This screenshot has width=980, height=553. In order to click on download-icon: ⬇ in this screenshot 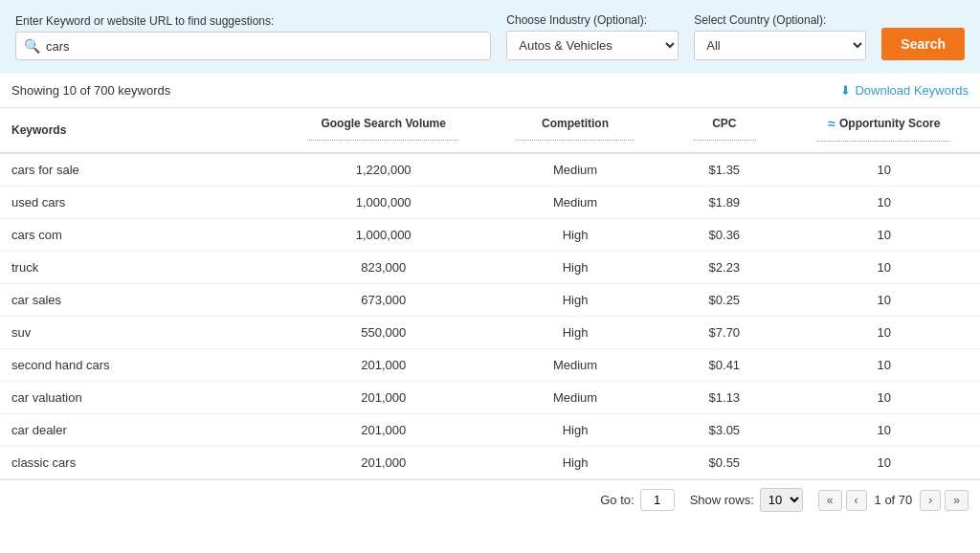, I will do `click(846, 90)`.